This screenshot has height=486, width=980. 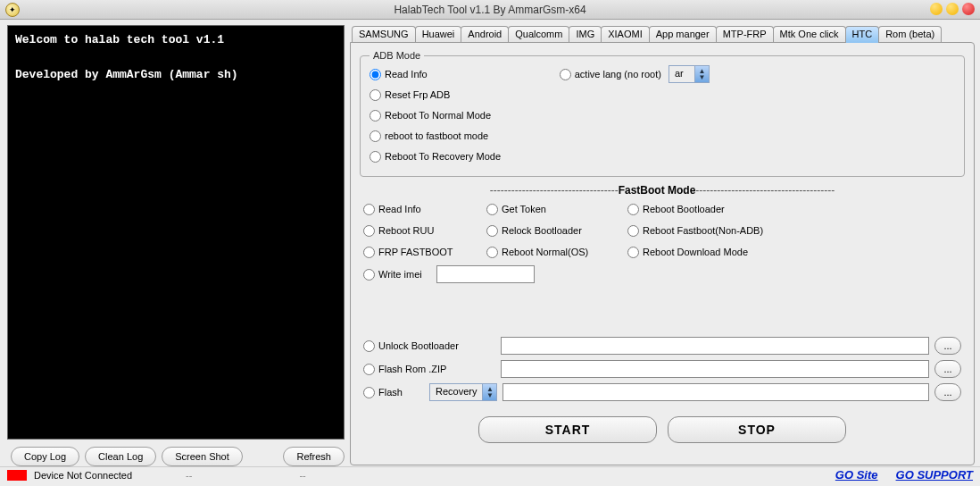 I want to click on start-button: START, so click(x=568, y=430).